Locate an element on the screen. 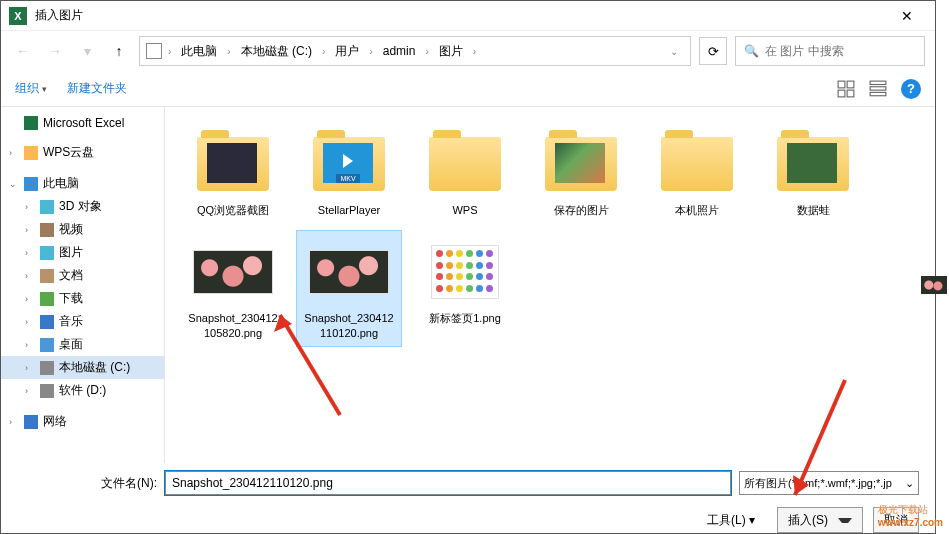 The width and height of the screenshot is (949, 534). cloud-icon is located at coordinates (31, 153).